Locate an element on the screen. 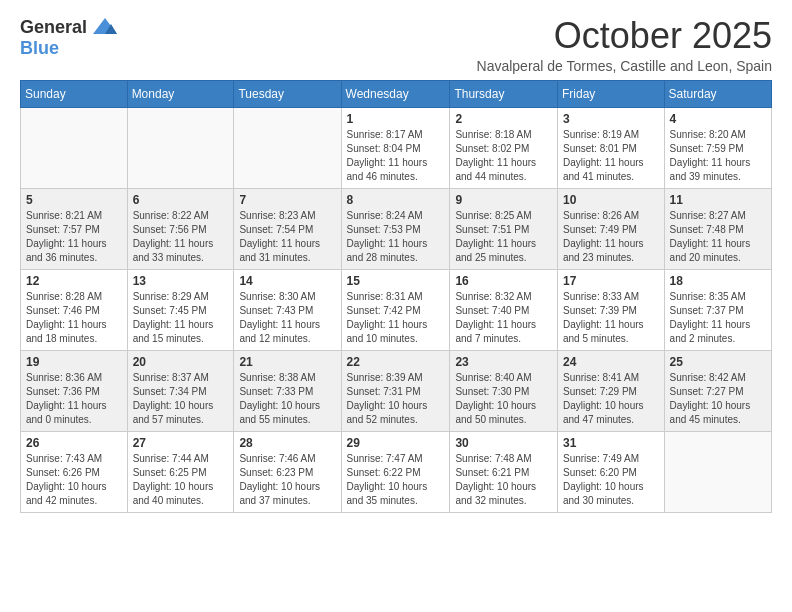 This screenshot has width=792, height=612. table-row: 7Sunrise: 8:23 AMSunset: 7:54 PMDaylight… is located at coordinates (288, 228).